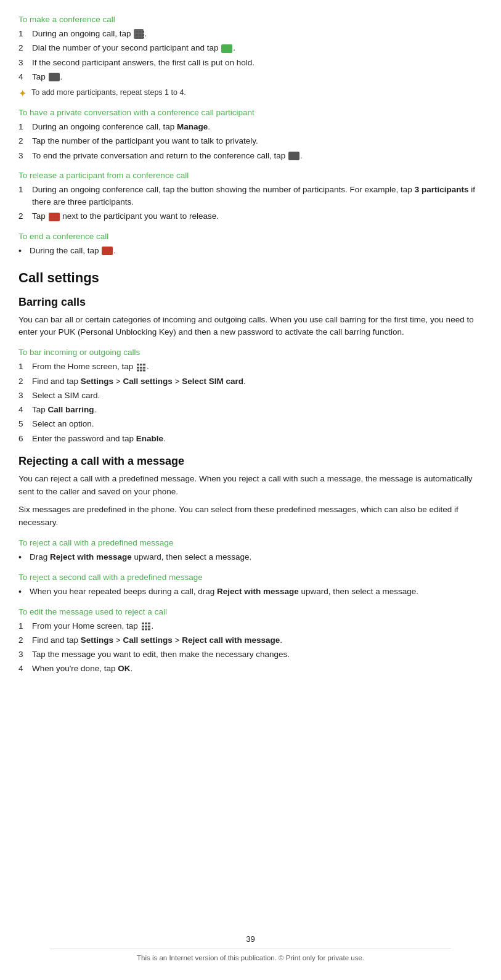  What do you see at coordinates (250, 245) in the screenshot?
I see `end-conference-section: To end a conference call • During the ca…` at bounding box center [250, 245].